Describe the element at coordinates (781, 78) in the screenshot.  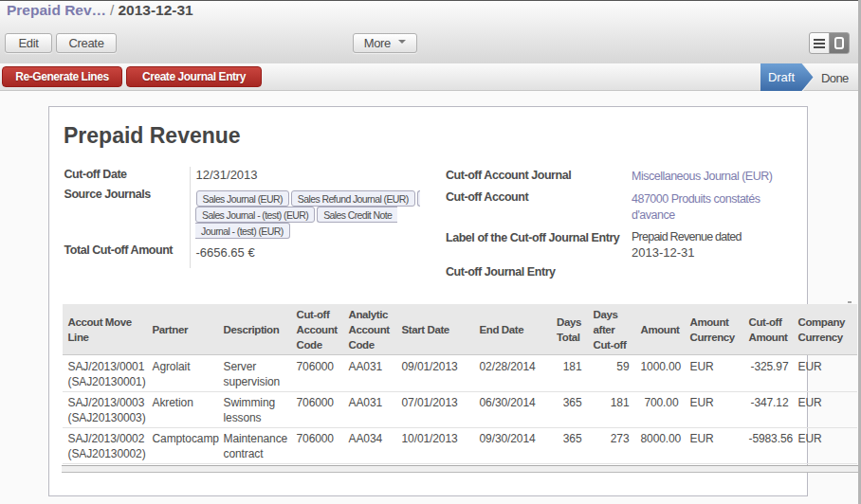
I see `svg-text: Draft` at that location.